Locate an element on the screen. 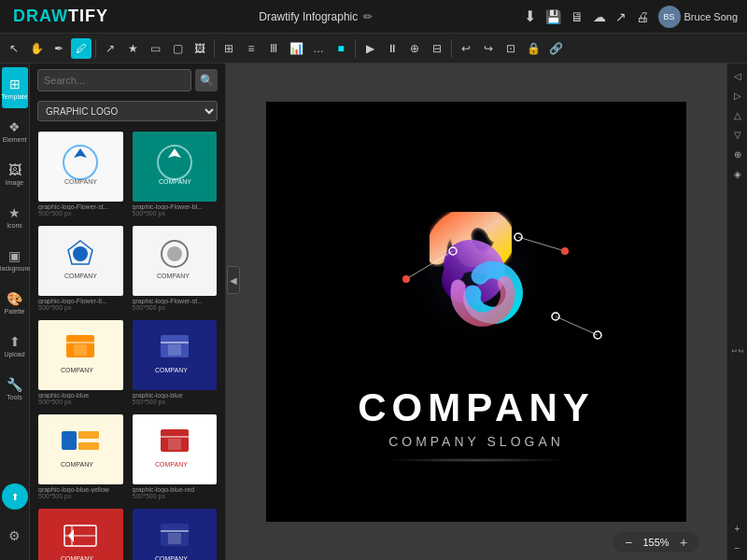  search-button: 🔍 is located at coordinates (206, 80).